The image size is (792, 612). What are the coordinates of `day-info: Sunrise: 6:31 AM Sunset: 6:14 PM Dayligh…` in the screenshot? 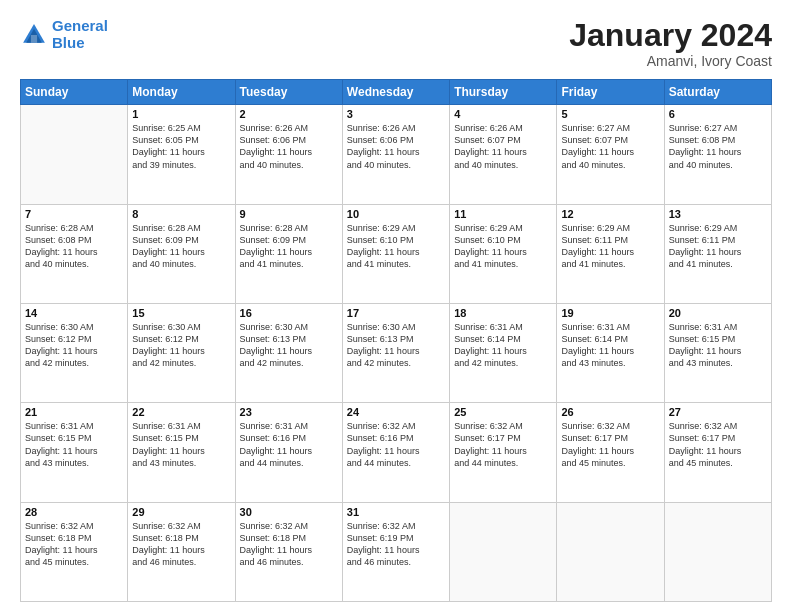 It's located at (610, 346).